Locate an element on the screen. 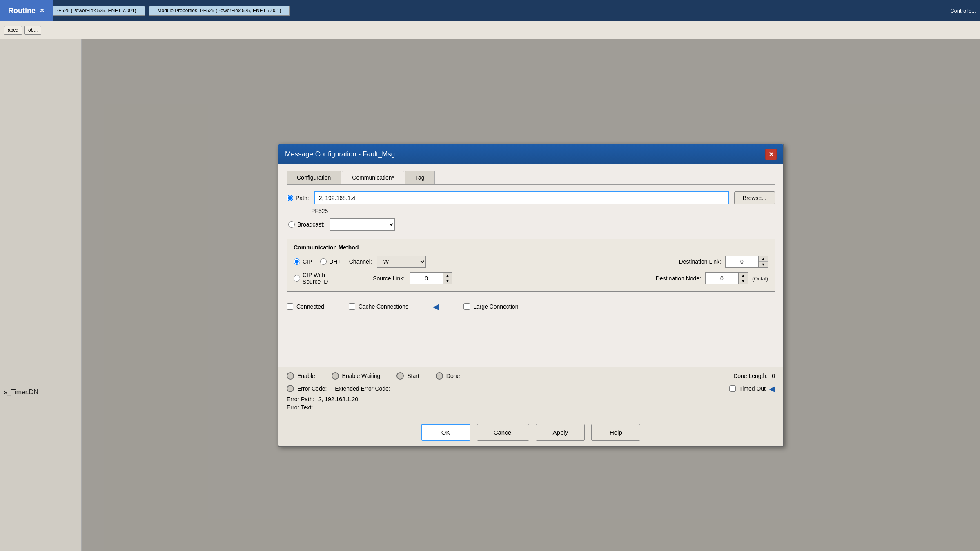 Image resolution: width=980 pixels, height=551 pixels. connected-checkbox is located at coordinates (290, 307).